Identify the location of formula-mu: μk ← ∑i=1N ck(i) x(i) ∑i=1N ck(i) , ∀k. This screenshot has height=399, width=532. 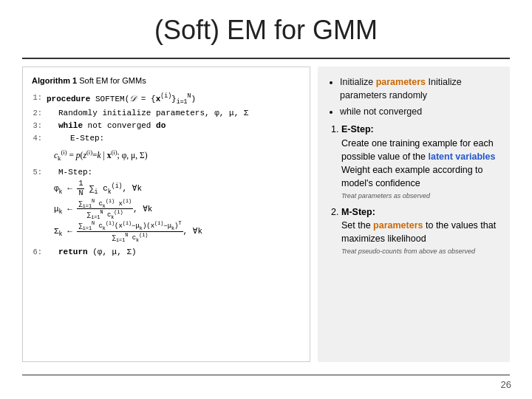
(177, 210).